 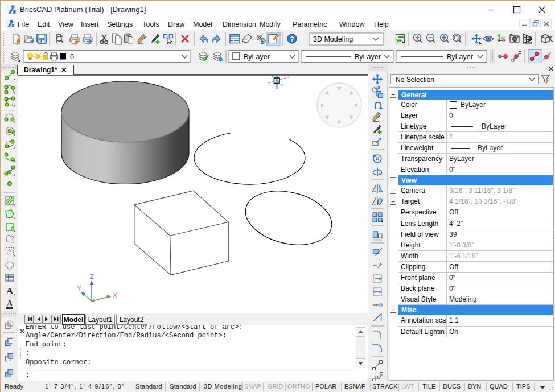 I want to click on svg-text: Y, so click(x=79, y=288).